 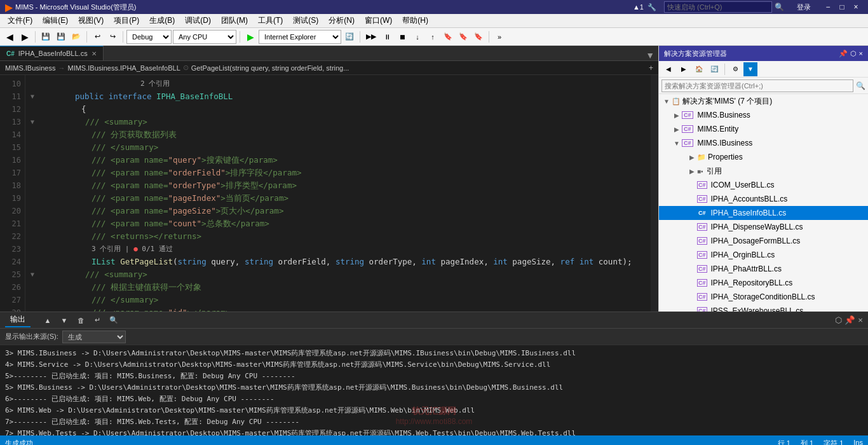 What do you see at coordinates (349, 37) in the screenshot?
I see `refresh-btn: 🔄` at bounding box center [349, 37].